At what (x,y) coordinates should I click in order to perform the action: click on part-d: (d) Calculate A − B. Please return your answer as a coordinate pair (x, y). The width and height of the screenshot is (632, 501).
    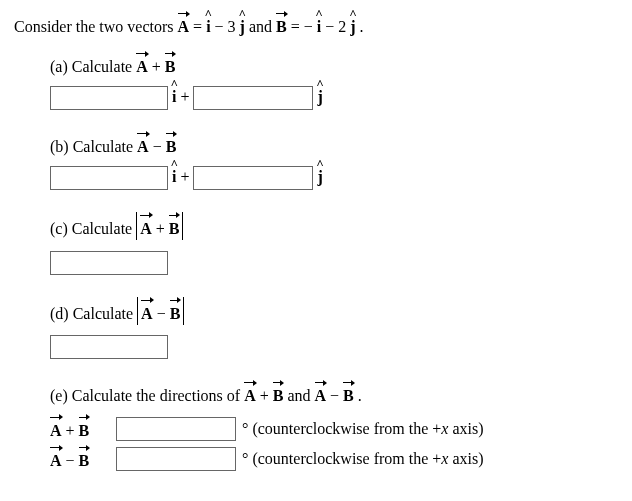
    Looking at the image, I should click on (334, 328).